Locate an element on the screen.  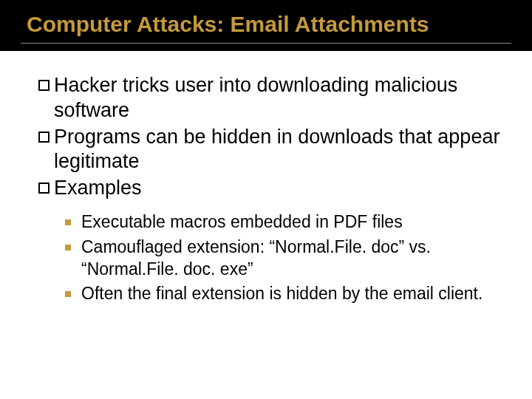
title-underline is located at coordinates (266, 43).